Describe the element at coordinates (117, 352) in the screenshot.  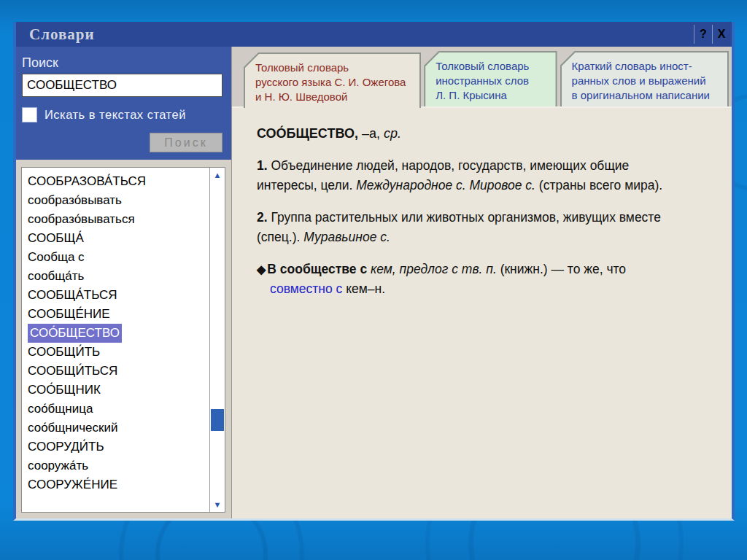
I see `list-item: СООБЩИ́ТЬ` at that location.